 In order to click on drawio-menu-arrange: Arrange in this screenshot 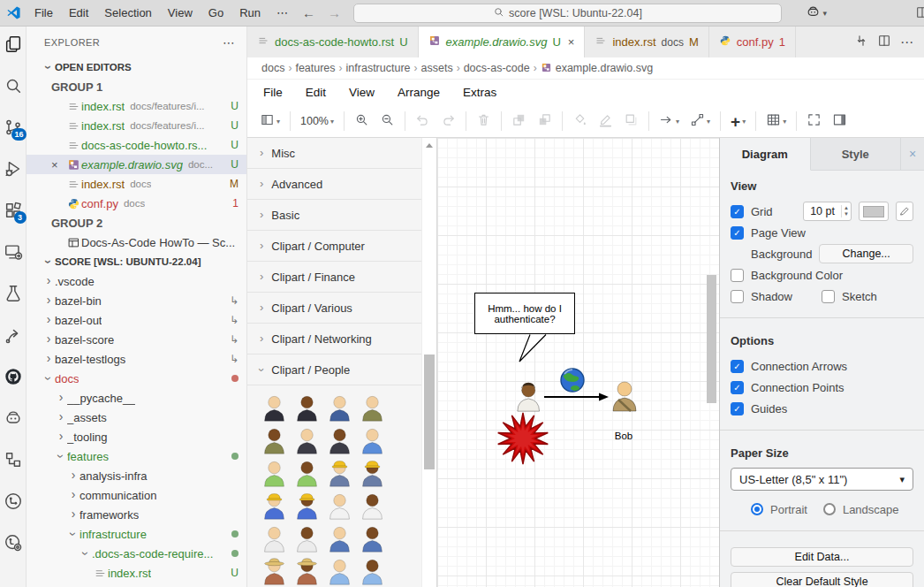, I will do `click(419, 92)`.